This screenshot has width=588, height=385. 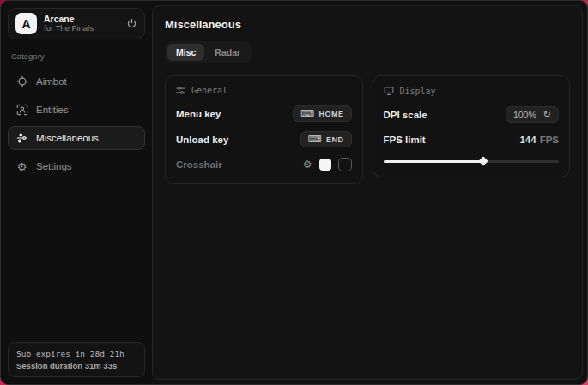 I want to click on menu-key-button: ⌨ HOME, so click(x=322, y=113).